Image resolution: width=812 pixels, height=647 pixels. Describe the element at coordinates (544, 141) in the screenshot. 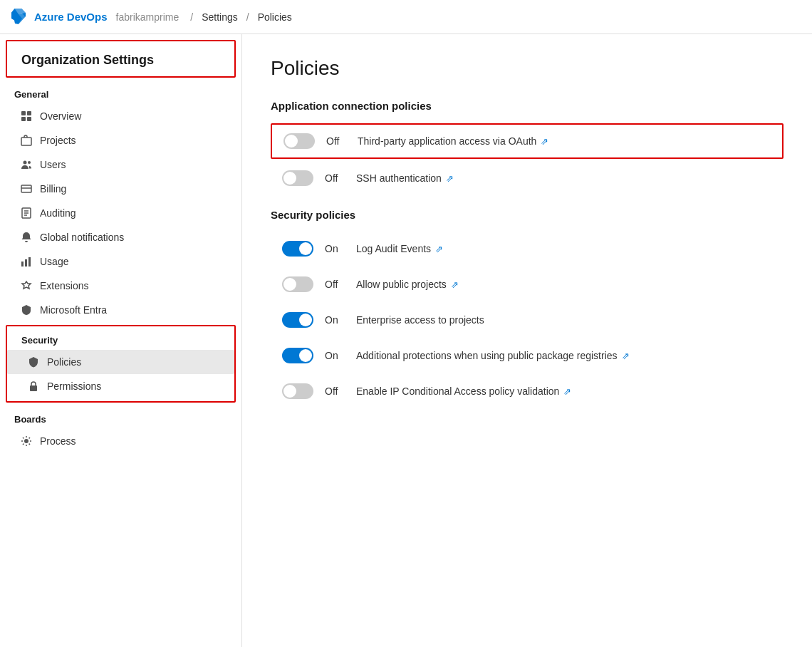

I see `link-icon-oauth: ⇗` at that location.